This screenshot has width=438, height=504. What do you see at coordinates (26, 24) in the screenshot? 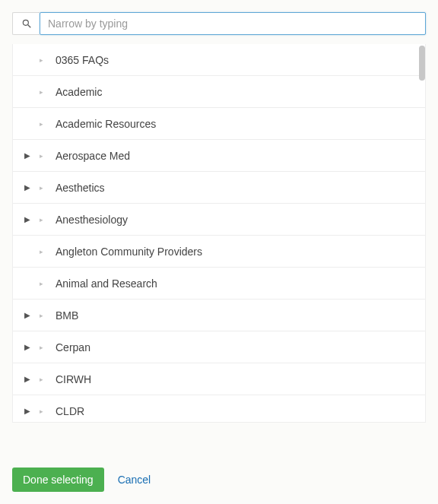
I see `search-icon` at bounding box center [26, 24].